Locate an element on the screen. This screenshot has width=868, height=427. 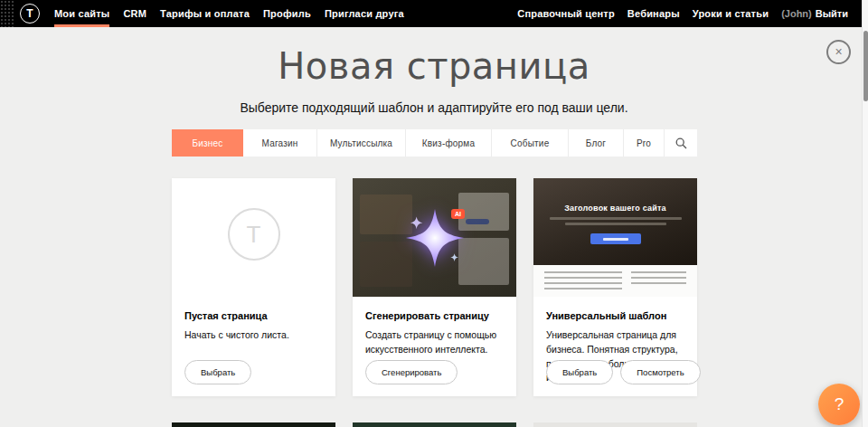
preview-text-section is located at coordinates (615, 280).